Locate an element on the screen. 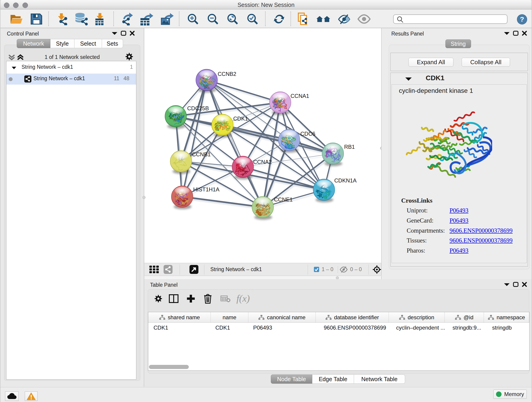 The height and width of the screenshot is (402, 532). svg-text: CCNE1 is located at coordinates (283, 199).